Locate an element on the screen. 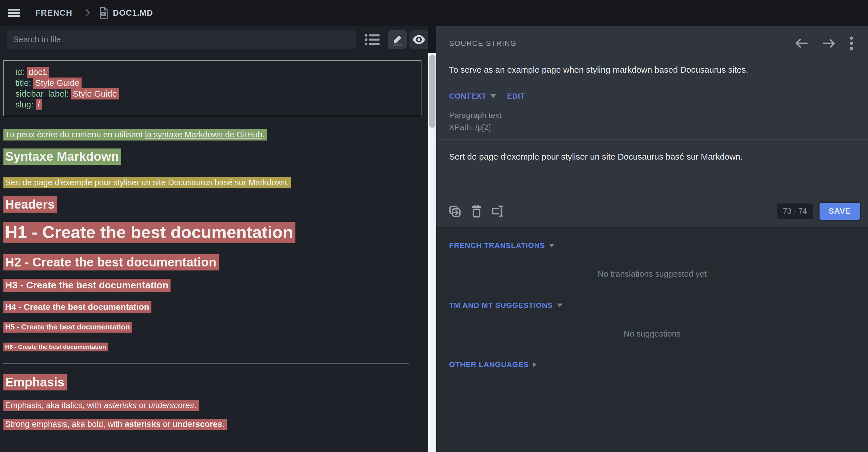 Image resolution: width=868 pixels, height=452 pixels. heading-headers: Headers is located at coordinates (213, 204).